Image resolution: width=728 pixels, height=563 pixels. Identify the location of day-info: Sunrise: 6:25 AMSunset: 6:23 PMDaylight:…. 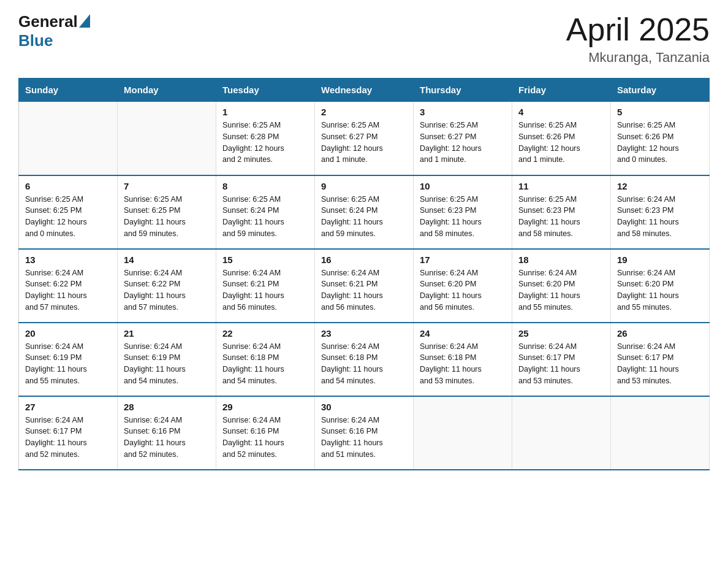
(463, 217).